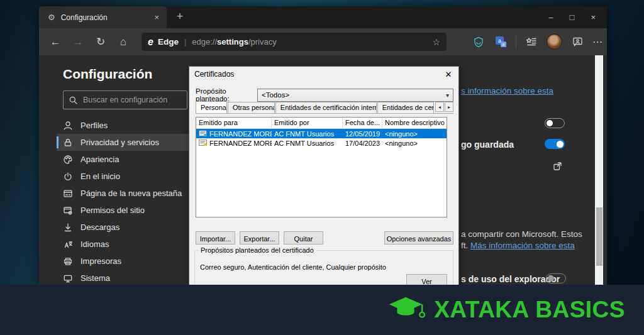 The height and width of the screenshot is (335, 644). I want to click on languages-icon, so click(68, 244).